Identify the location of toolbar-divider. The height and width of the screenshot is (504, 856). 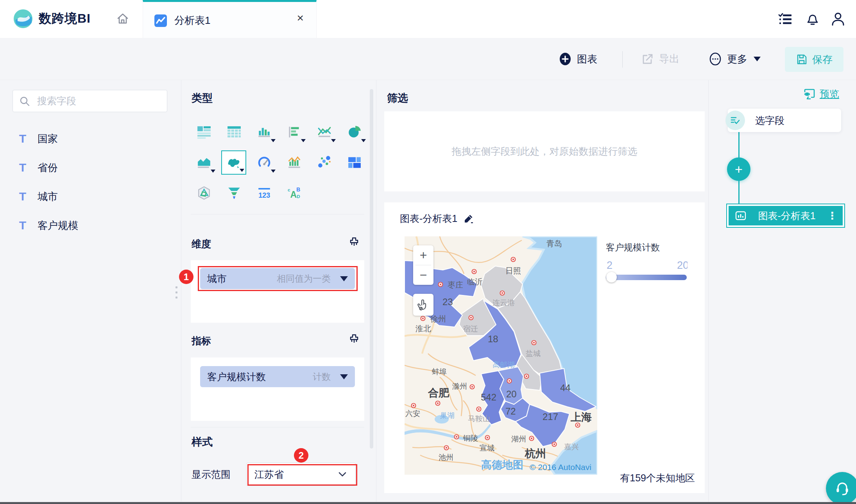
(622, 59).